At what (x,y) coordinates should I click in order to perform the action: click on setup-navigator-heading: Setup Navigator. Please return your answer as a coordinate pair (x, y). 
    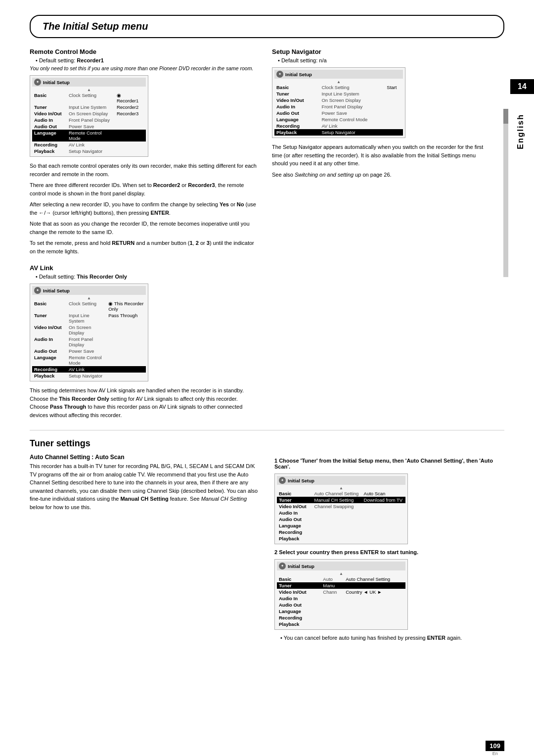
    Looking at the image, I should click on (378, 51).